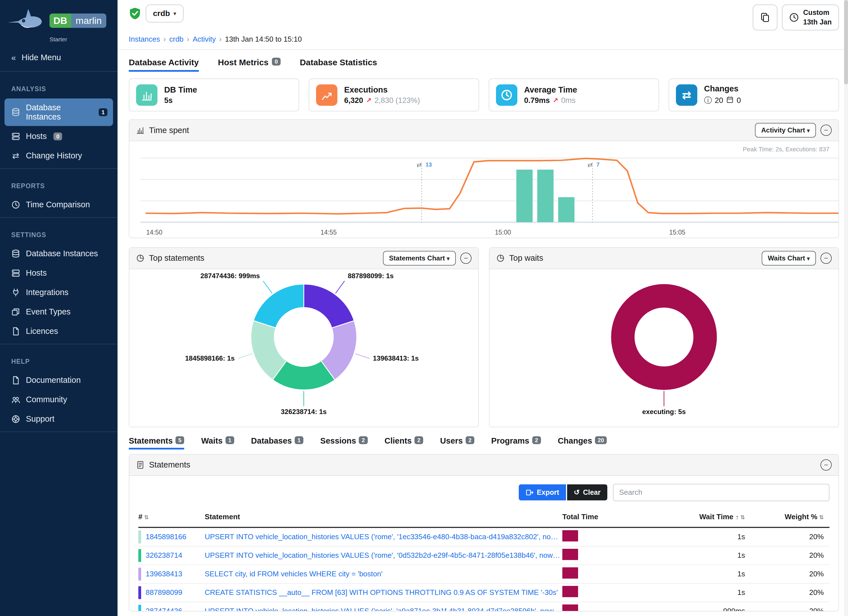  Describe the element at coordinates (154, 232) in the screenshot. I see `x-tick-label: 14:50` at that location.